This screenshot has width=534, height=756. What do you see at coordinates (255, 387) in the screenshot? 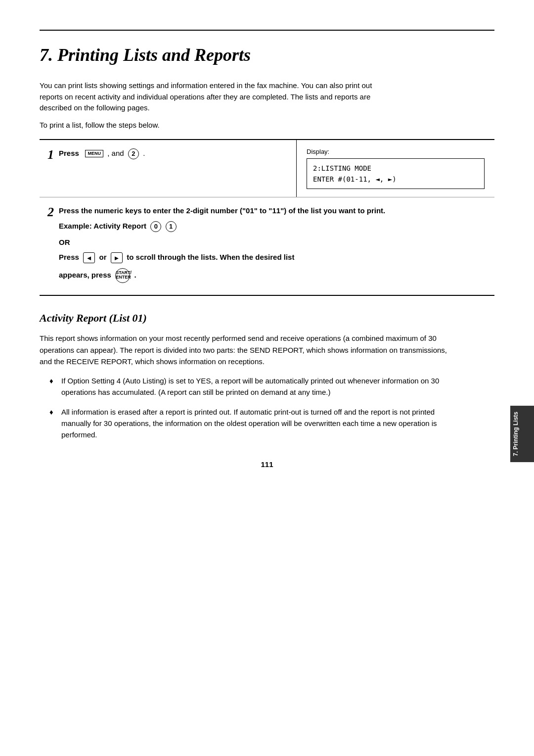
I see `bullet-item-1: If Option Setting 4 (Auto Listing) is se…` at bounding box center [255, 387].